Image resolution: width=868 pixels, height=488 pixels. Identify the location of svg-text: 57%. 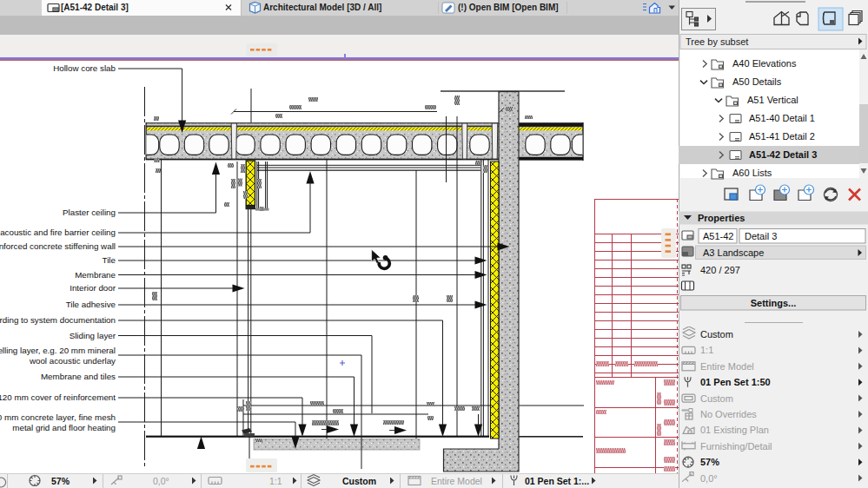
(710, 462).